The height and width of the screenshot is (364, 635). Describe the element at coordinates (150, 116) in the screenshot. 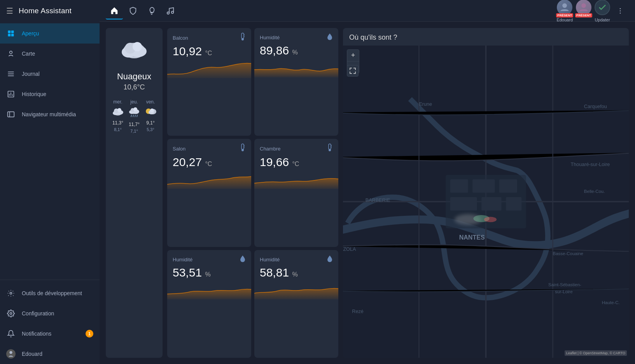

I see `forecast-day-ven: ven. 9,1° 5,3°` at that location.